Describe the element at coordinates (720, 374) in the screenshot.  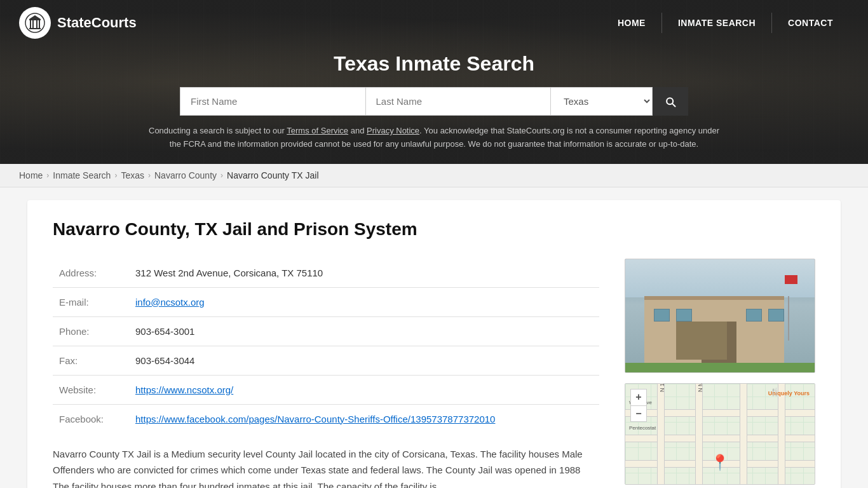
I see `facility-right-column: N 13th St N Main St W 1st Ave Pentecosta…` at that location.